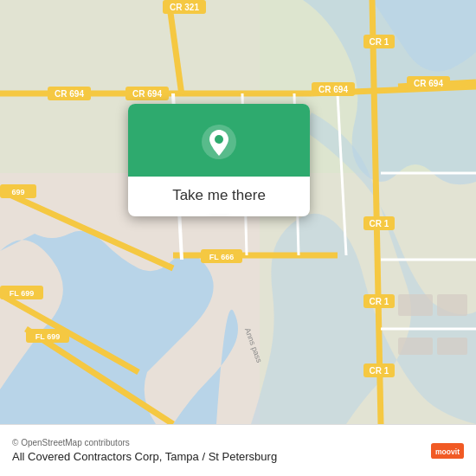  What do you see at coordinates (184, 7) in the screenshot?
I see `svg-text: CR 321` at bounding box center [184, 7].